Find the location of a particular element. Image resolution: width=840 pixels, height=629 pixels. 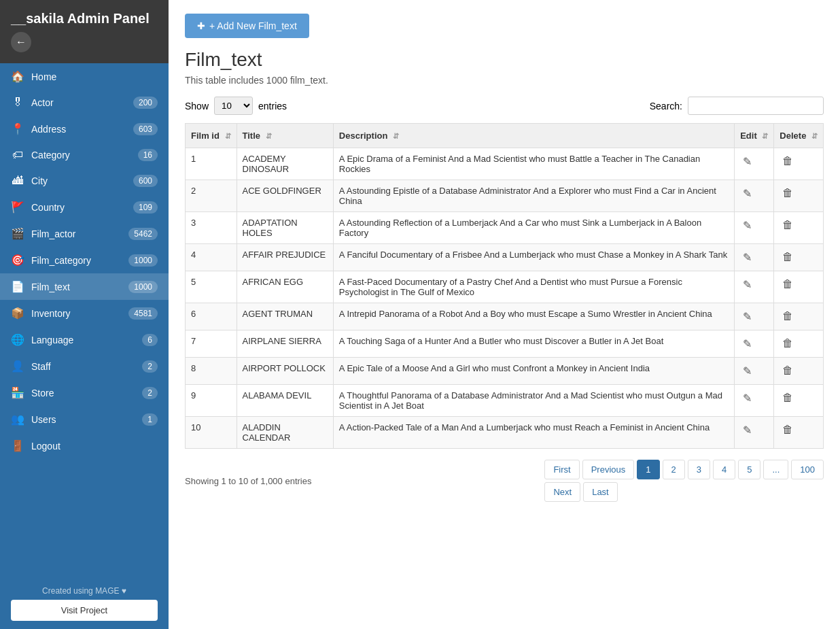

badge-country: 109 is located at coordinates (145, 207).